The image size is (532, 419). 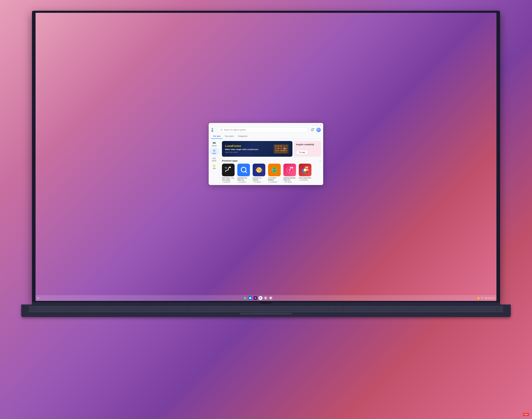 I want to click on search-bar, so click(x=263, y=130).